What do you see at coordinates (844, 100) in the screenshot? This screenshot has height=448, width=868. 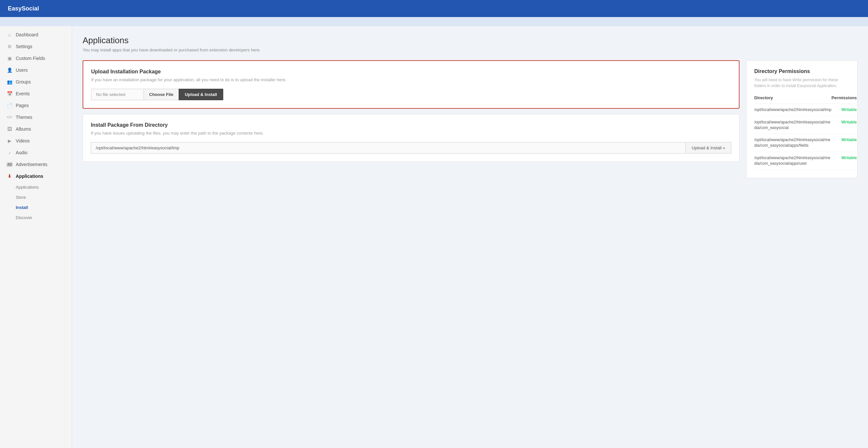 I see `col-permissions: Permissions` at bounding box center [844, 100].